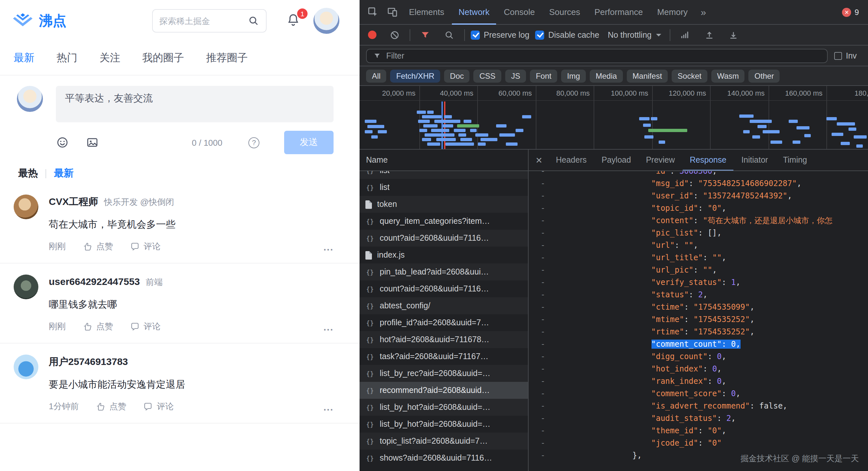 The image size is (868, 471). Describe the element at coordinates (294, 21) in the screenshot. I see `notifications-button: 1` at that location.